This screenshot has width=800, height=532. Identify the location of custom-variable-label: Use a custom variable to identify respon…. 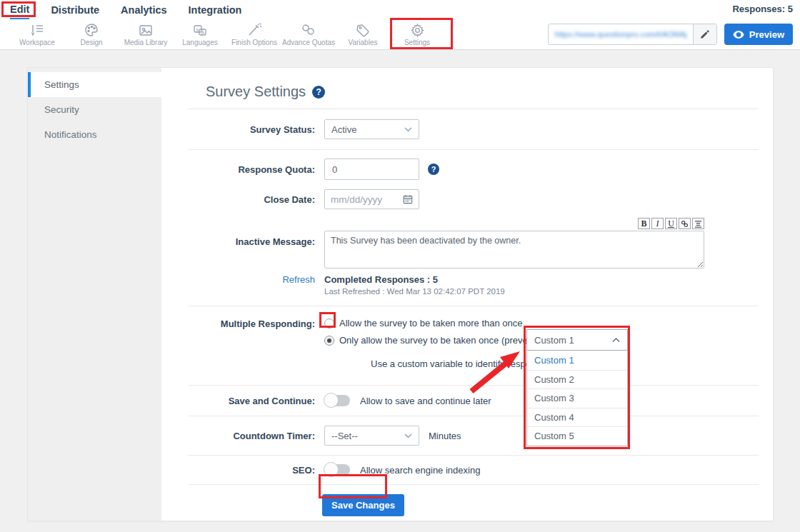
(460, 364).